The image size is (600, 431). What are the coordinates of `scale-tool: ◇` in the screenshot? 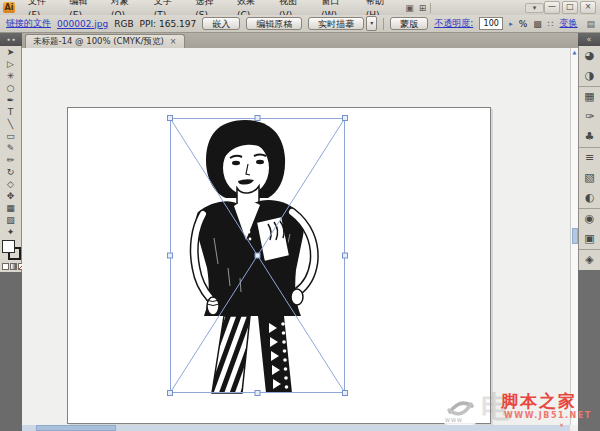 It's located at (10, 184).